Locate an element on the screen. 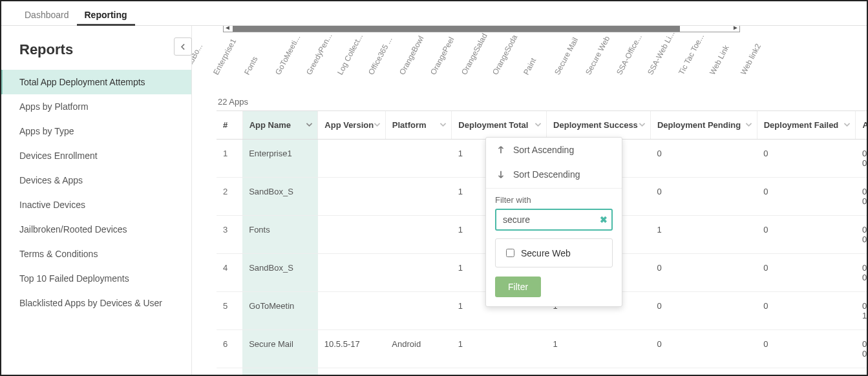 This screenshot has width=868, height=376. col-deployment-success: Deployment Success is located at coordinates (598, 125).